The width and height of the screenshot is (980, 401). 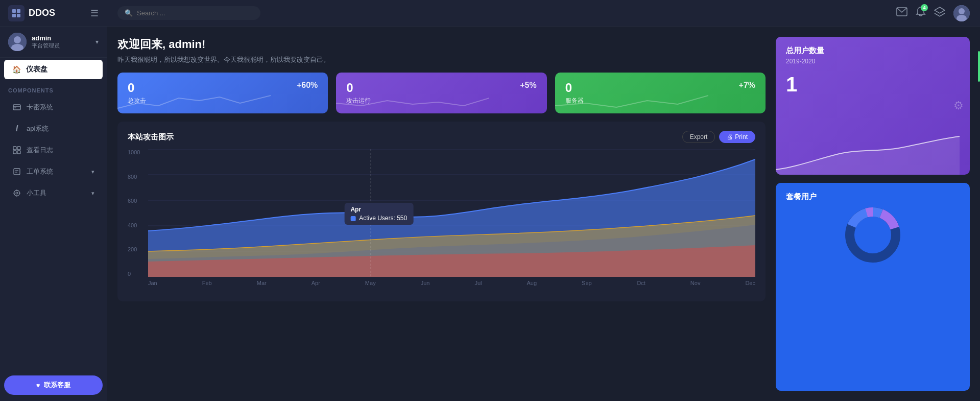 I want to click on view-logs-label: 查看日志, so click(x=40, y=150).